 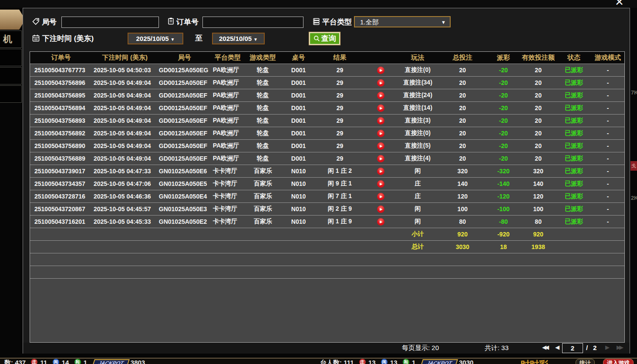 What do you see at coordinates (573, 348) in the screenshot?
I see `page-number-input: 2` at bounding box center [573, 348].